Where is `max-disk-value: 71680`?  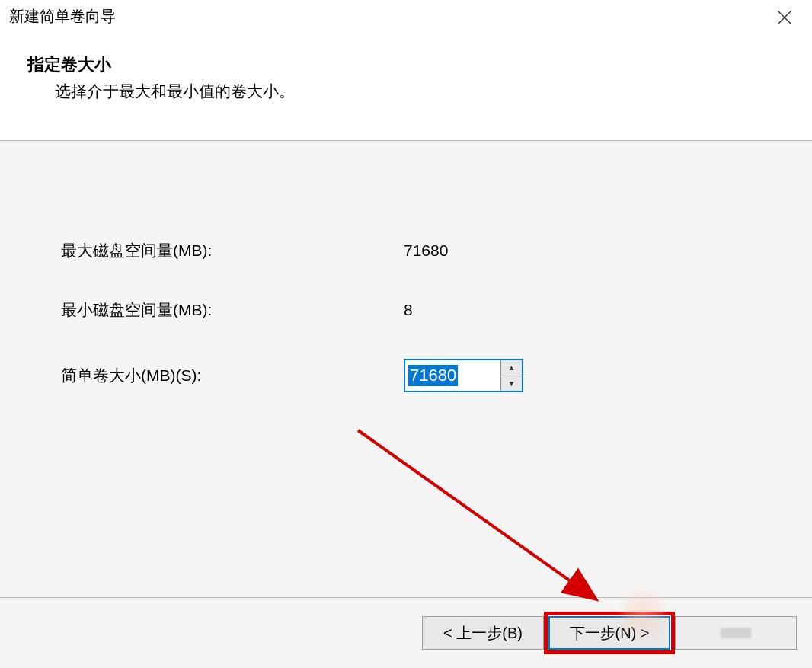
max-disk-value: 71680 is located at coordinates (426, 251).